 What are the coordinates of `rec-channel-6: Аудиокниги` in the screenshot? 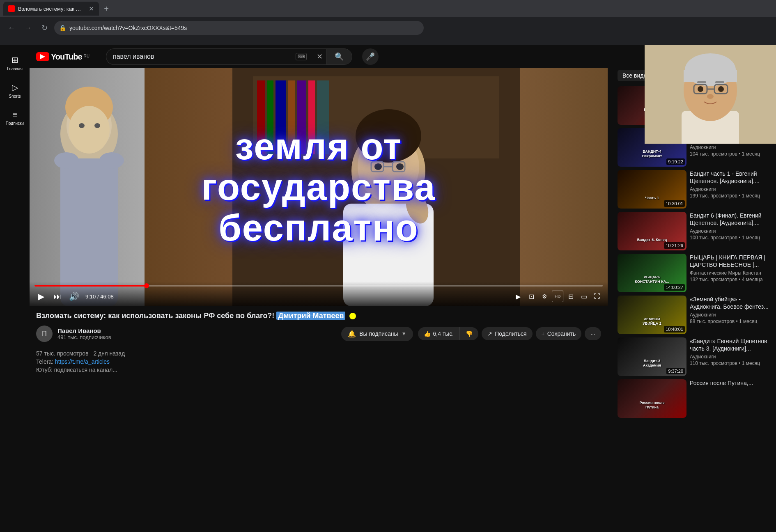 It's located at (730, 315).